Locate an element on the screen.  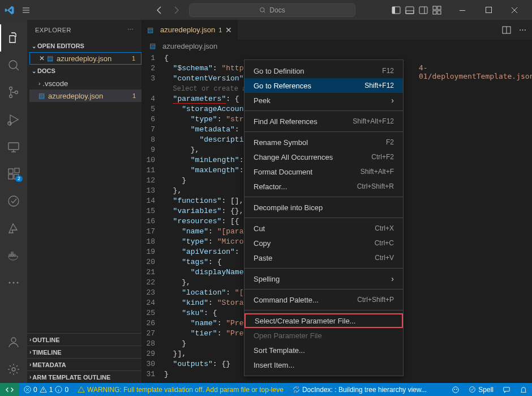
activity-settings is located at coordinates (14, 369).